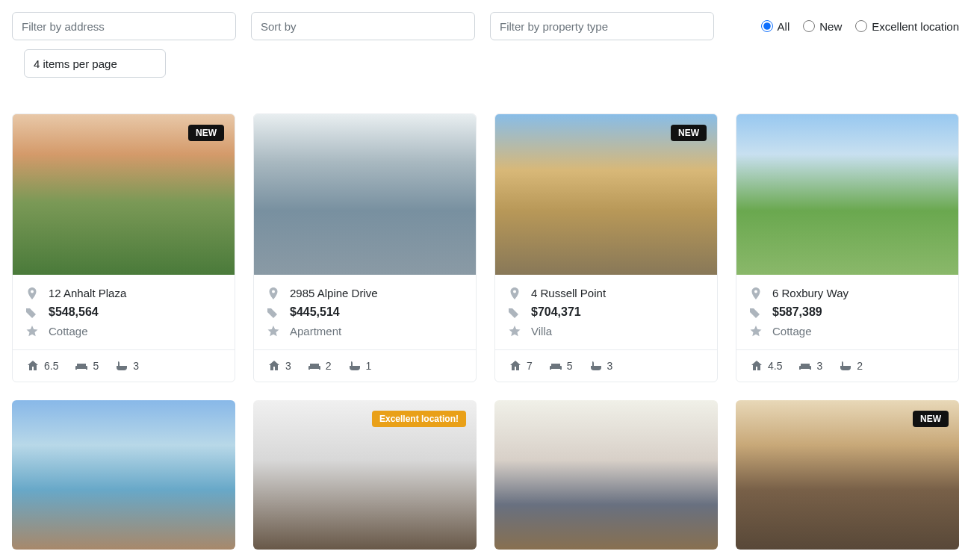 This screenshot has width=971, height=560. What do you see at coordinates (315, 312) in the screenshot?
I see `listing-price: $445,514` at bounding box center [315, 312].